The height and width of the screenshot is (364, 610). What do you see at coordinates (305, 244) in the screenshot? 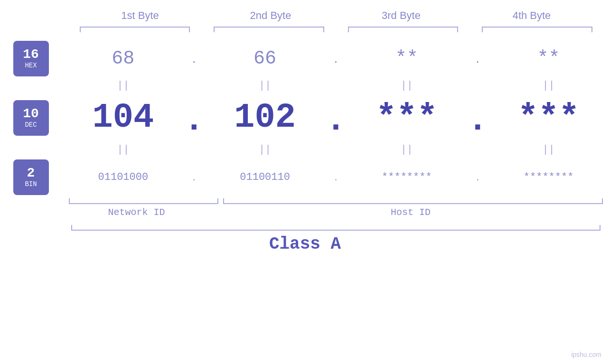
I see `class-label-container: Class A` at bounding box center [305, 244].